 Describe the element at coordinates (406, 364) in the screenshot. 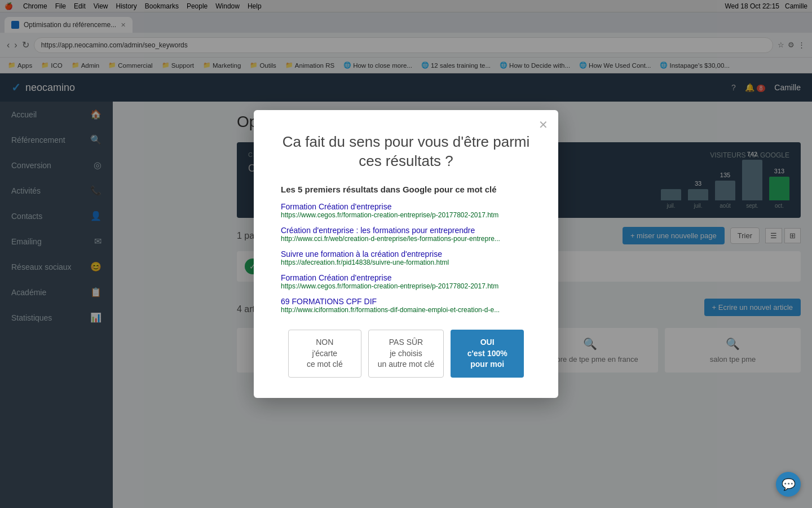

I see `btn-unsure-line3: un autre mot clé` at that location.